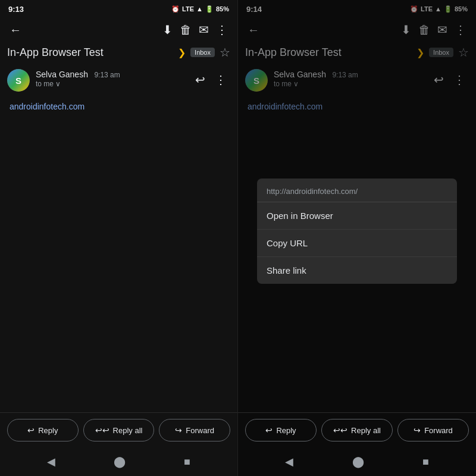 The image size is (476, 476). What do you see at coordinates (119, 8) in the screenshot?
I see `status-bar-left: 9:13 ⏰ LTE ▲ 🔋 85%` at bounding box center [119, 8].